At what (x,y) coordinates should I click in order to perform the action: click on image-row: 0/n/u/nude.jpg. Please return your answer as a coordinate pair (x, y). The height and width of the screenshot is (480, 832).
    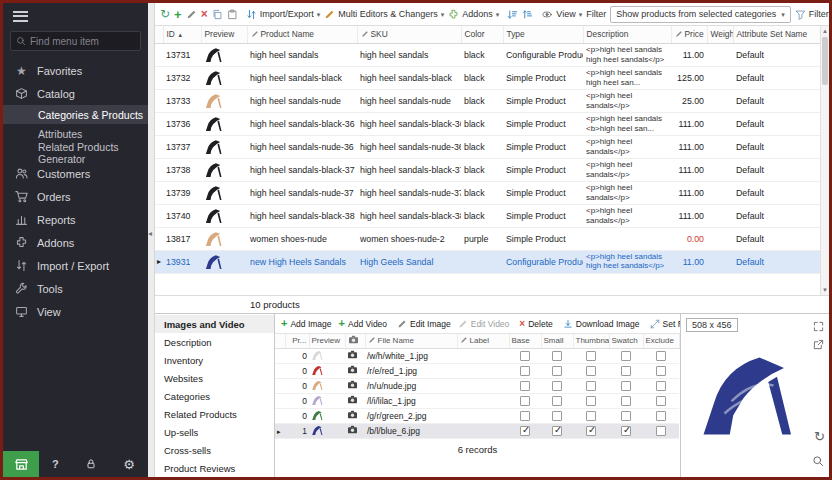
    Looking at the image, I should click on (477, 386).